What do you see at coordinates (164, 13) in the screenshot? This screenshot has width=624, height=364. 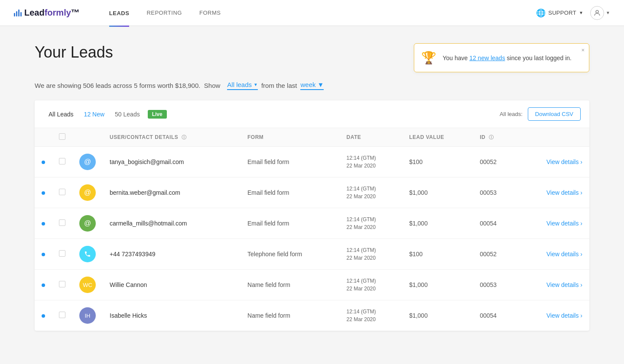 I see `nav-reporting: REPORTING` at bounding box center [164, 13].